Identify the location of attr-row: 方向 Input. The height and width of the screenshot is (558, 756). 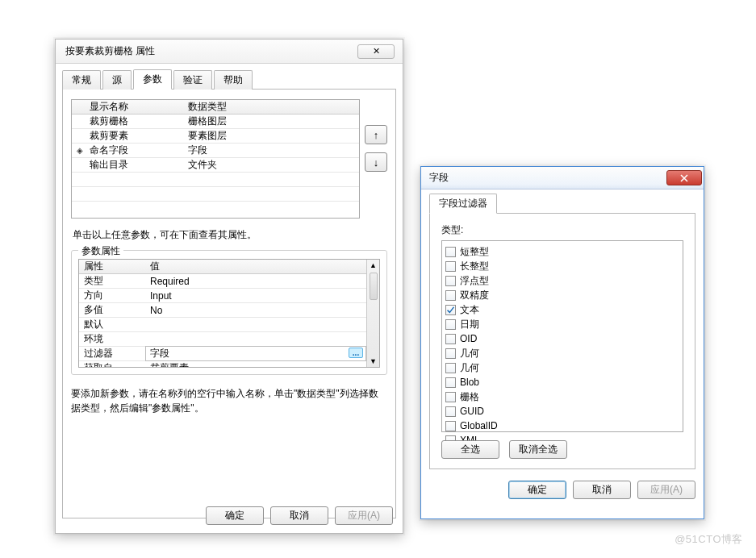
(223, 296).